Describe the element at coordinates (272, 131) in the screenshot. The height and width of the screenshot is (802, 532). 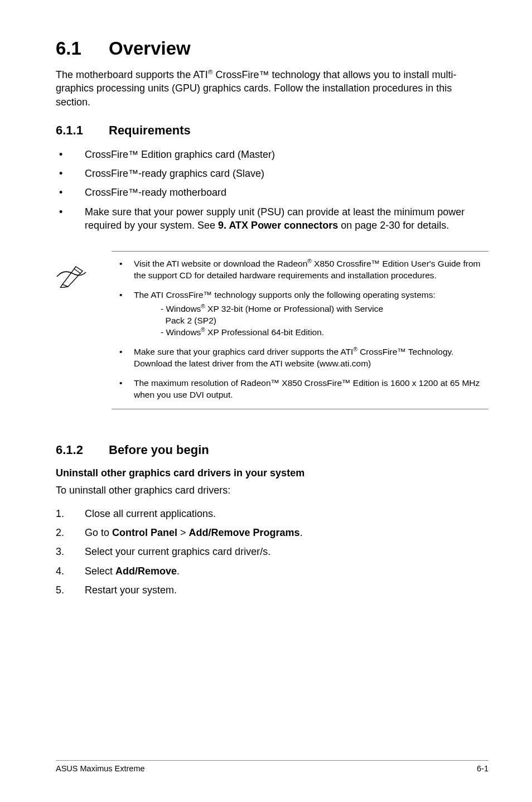
I see `subsection-heading-611: 6.1.1Requirements` at that location.